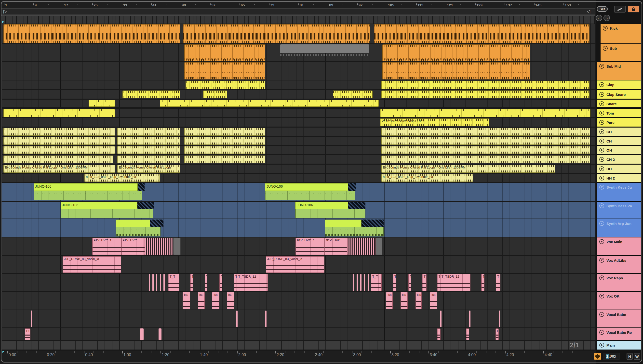  What do you see at coordinates (598, 356) in the screenshot?
I see `follow-scroll-button` at bounding box center [598, 356].